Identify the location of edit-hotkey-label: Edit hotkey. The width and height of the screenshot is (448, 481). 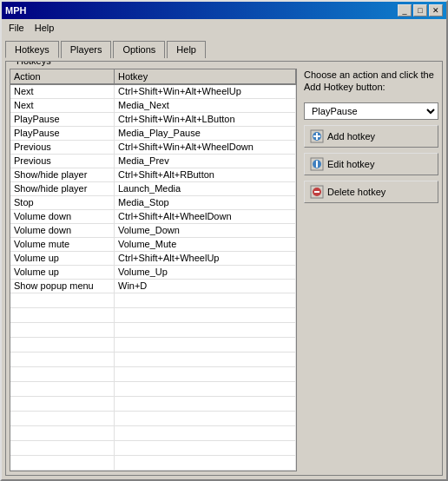
(351, 164).